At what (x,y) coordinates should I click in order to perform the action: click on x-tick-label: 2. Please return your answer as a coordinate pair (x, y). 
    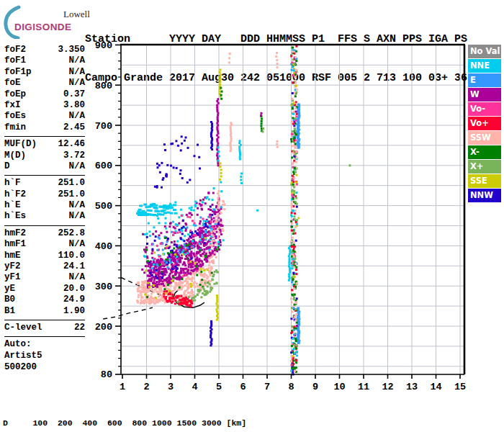
    Looking at the image, I should click on (146, 387).